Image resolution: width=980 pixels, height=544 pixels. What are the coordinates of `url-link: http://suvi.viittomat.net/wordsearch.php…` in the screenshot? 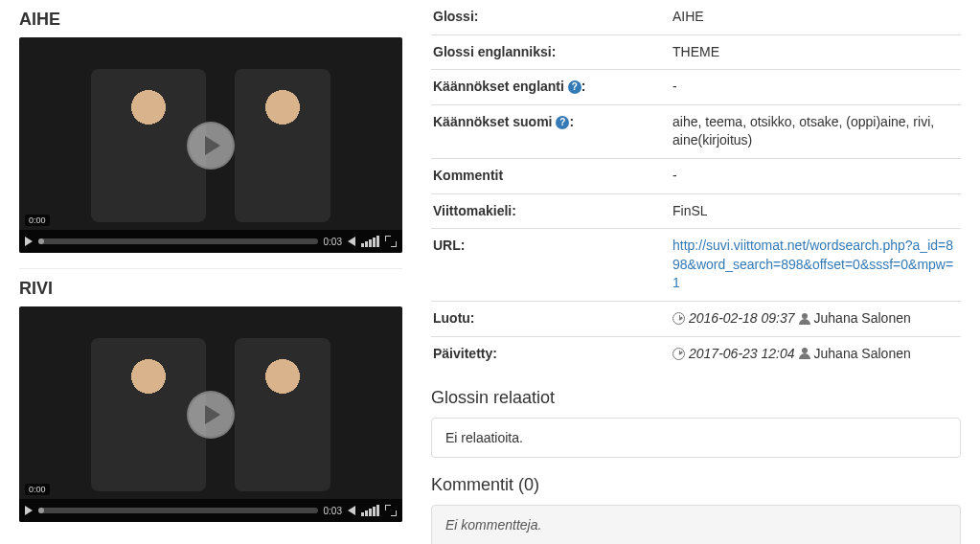 It's located at (812, 264).